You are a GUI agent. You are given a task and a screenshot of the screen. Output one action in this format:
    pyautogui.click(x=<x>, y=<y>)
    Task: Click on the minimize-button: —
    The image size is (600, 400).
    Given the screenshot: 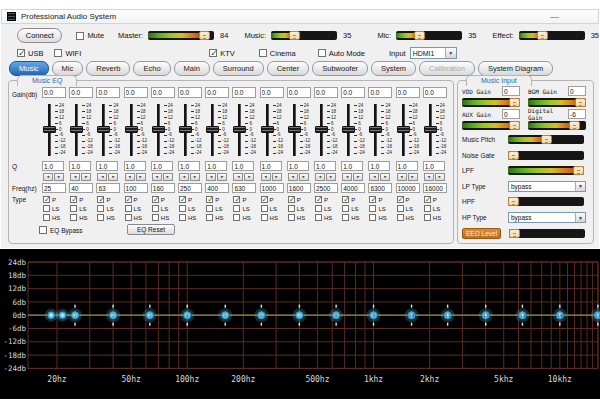 What is the action you would take?
    pyautogui.click(x=554, y=17)
    